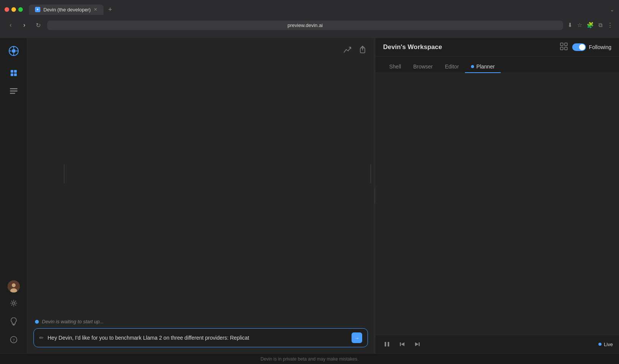 This screenshot has width=619, height=364. I want to click on minimize-button, so click(14, 10).